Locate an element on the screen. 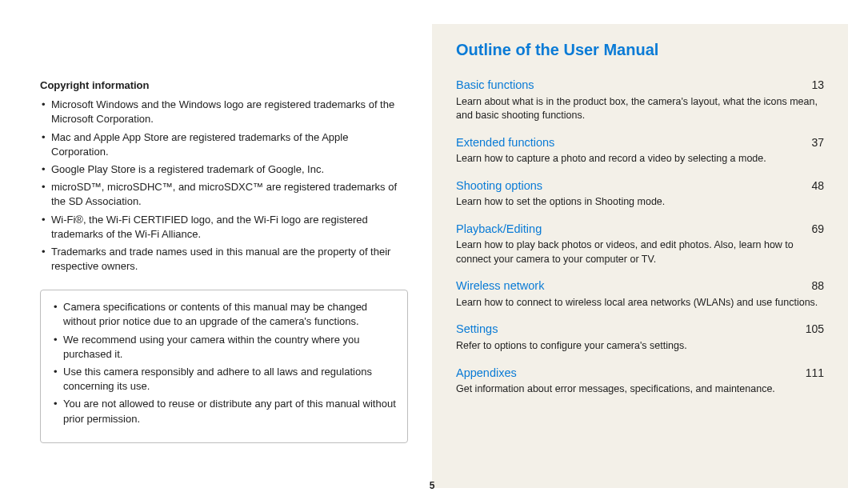 This screenshot has height=504, width=864. toc-desc: Learn how to set the options in Shooting… is located at coordinates (640, 202).